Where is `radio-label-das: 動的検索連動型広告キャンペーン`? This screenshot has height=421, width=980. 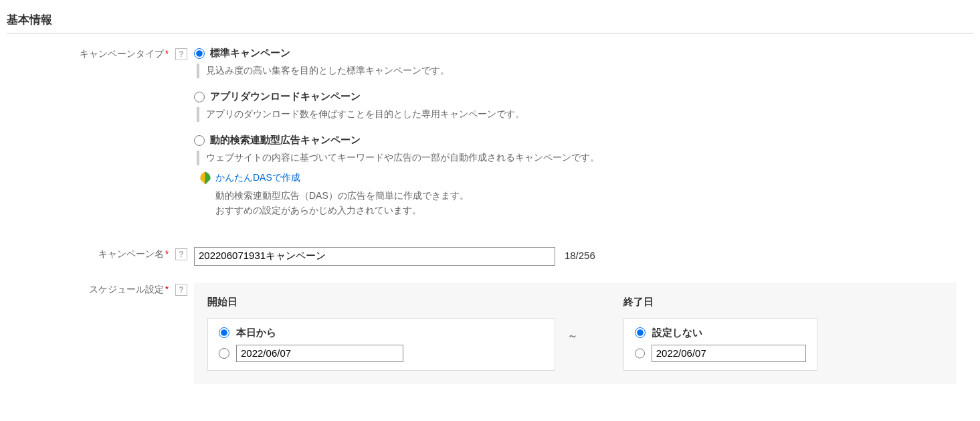
radio-label-das: 動的検索連動型広告キャンペーン is located at coordinates (285, 141).